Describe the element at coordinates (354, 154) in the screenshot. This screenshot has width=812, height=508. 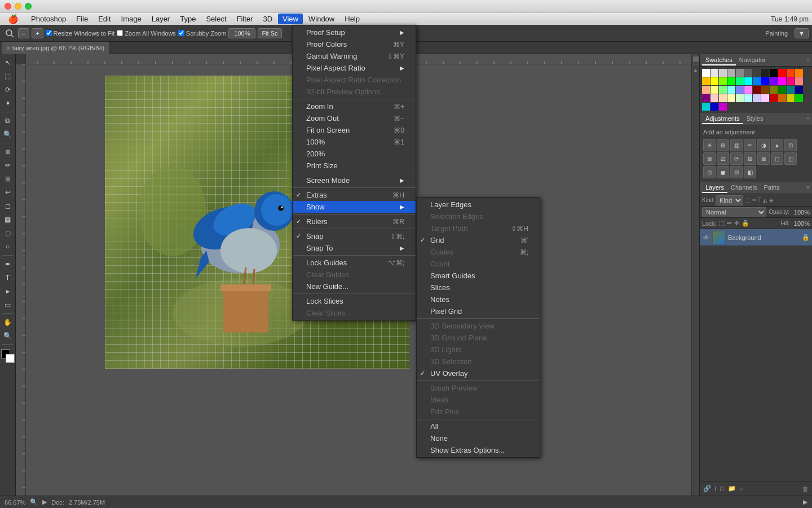
I see `menu-item-200pct: 200%` at that location.